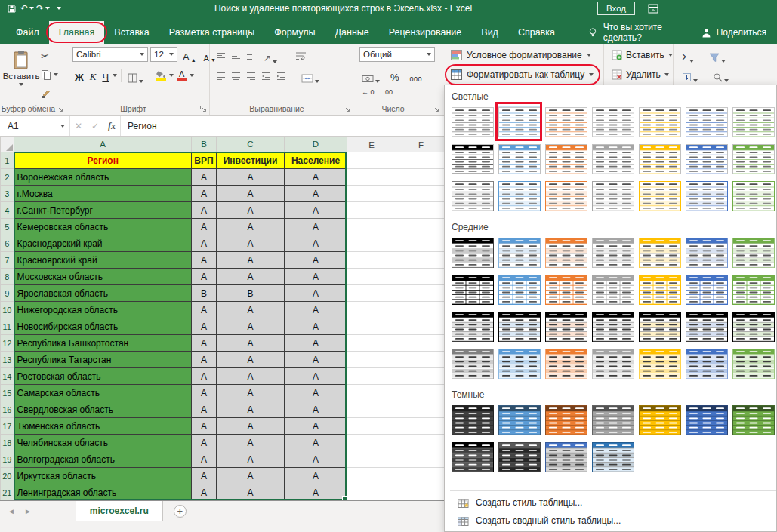 This screenshot has height=532, width=777. What do you see at coordinates (8, 161) in the screenshot?
I see `row-header-1: 1` at bounding box center [8, 161].